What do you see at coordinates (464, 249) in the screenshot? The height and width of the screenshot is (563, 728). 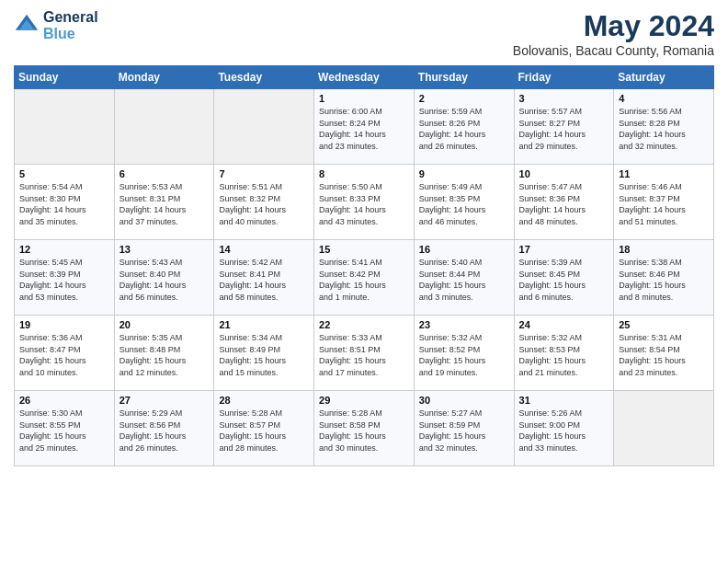 I see `day-number: 16` at bounding box center [464, 249].